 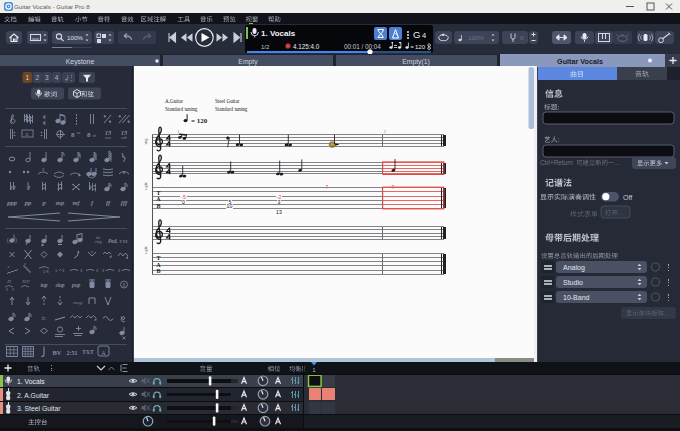 I want to click on svg-text: TXT, so click(x=88, y=352).